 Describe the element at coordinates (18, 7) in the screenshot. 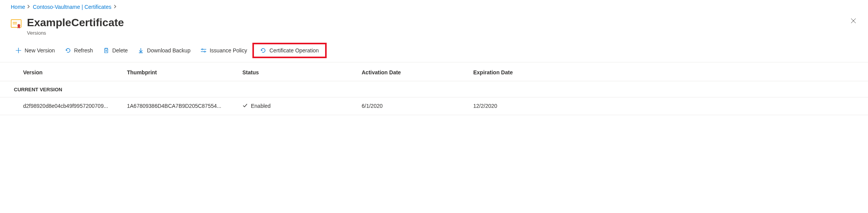

I see `breadcrumb-home: Home` at that location.